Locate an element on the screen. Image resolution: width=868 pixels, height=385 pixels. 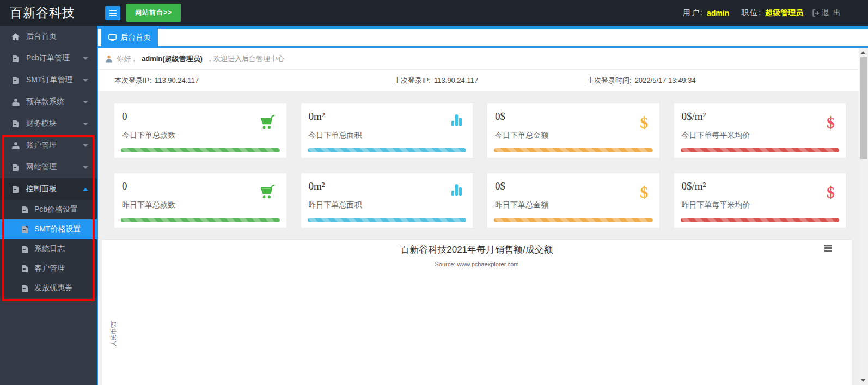
greeting-user: admin(超级管理员) is located at coordinates (172, 59).